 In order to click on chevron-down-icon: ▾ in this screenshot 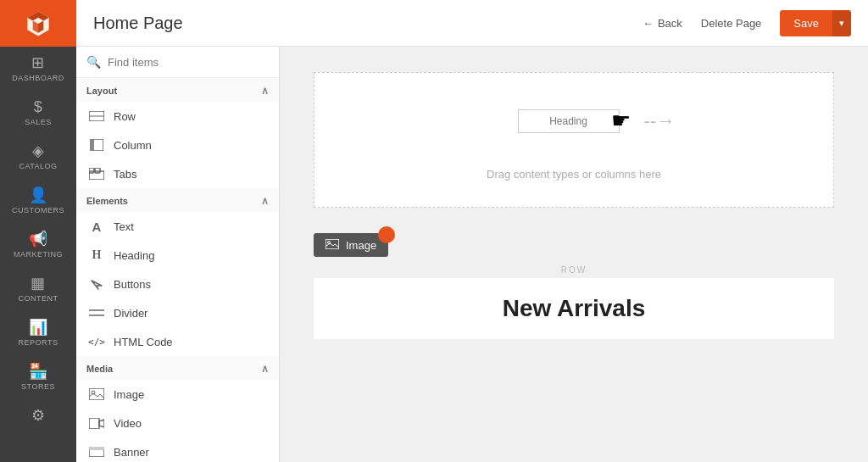, I will do `click(842, 23)`.